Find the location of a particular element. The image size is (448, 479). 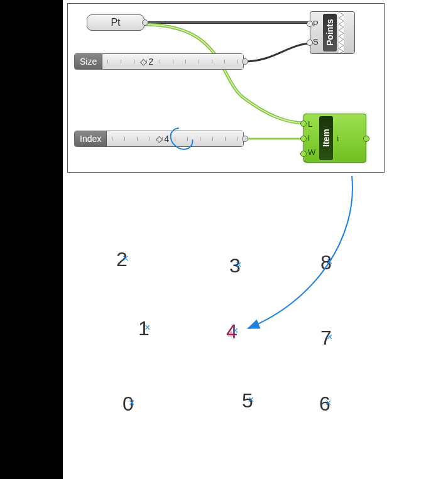

index-slider: Index ◇ 4 is located at coordinates (159, 139).